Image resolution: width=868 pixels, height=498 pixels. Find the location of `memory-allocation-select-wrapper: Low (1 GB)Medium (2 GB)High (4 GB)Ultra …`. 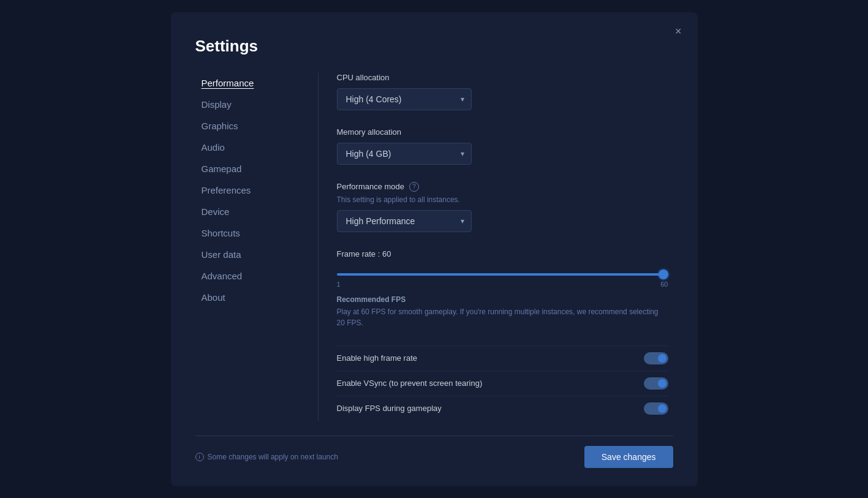

memory-allocation-select-wrapper: Low (1 GB)Medium (2 GB)High (4 GB)Ultra … is located at coordinates (404, 154).